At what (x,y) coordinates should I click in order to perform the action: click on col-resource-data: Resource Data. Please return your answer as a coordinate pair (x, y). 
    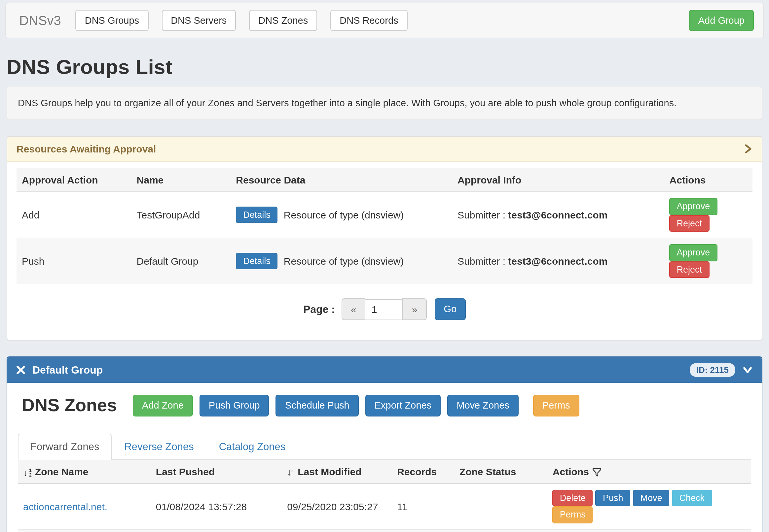
    Looking at the image, I should click on (341, 180).